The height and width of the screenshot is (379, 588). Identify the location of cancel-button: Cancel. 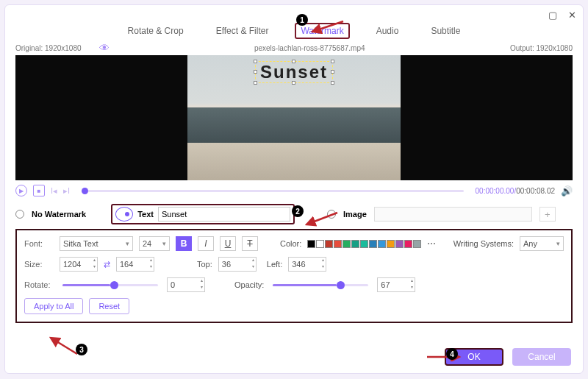
(542, 357).